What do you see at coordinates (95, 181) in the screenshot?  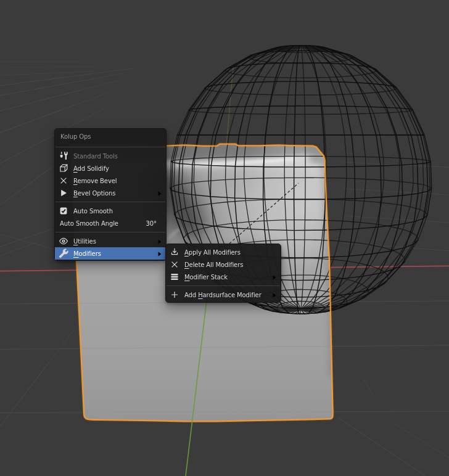 I see `menu-item-label: Remove Bevel` at bounding box center [95, 181].